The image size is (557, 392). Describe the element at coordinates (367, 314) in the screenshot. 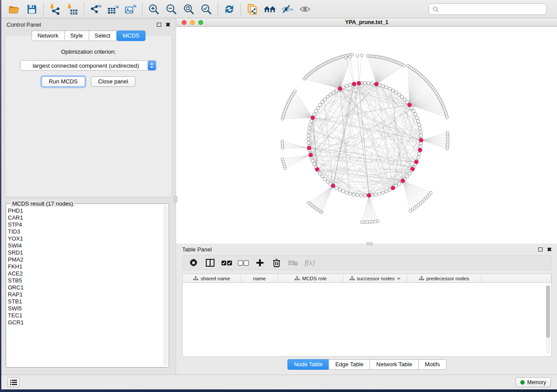

I see `table-row: SWI4SWI4dominator462` at that location.